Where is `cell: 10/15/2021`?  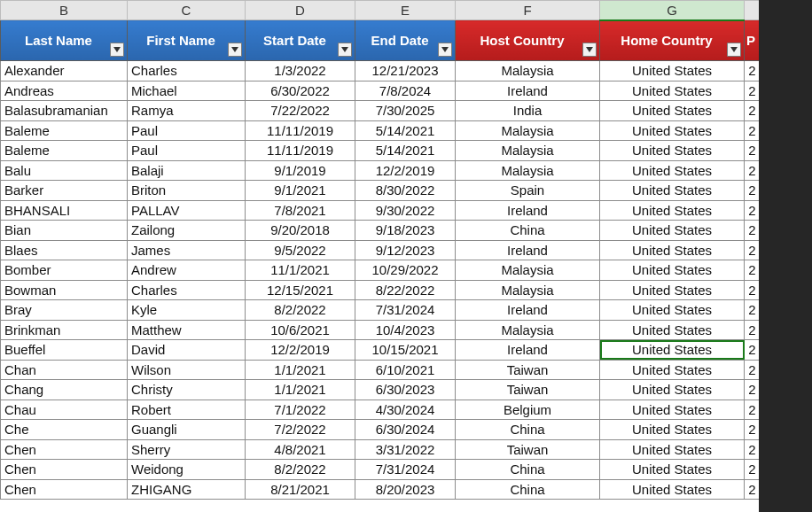 cell: 10/15/2021 is located at coordinates (406, 351).